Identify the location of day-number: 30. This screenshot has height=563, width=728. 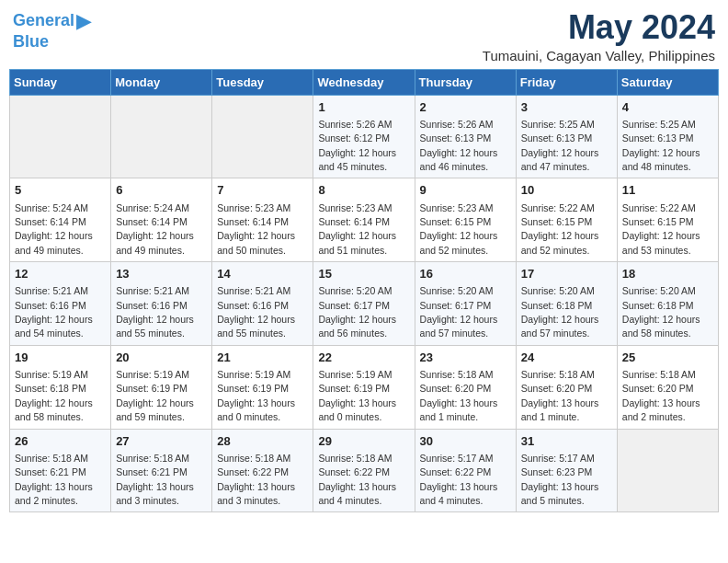
(465, 442).